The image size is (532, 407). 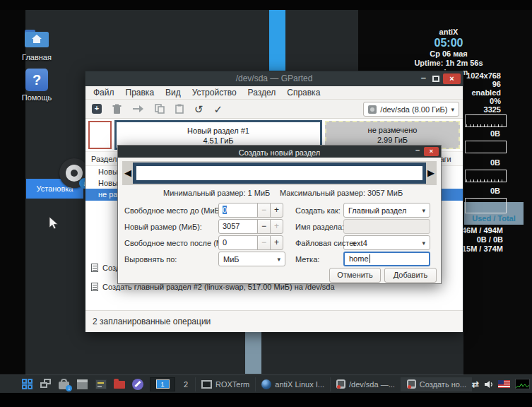 I want to click on partition-box-swap, so click(x=100, y=135).